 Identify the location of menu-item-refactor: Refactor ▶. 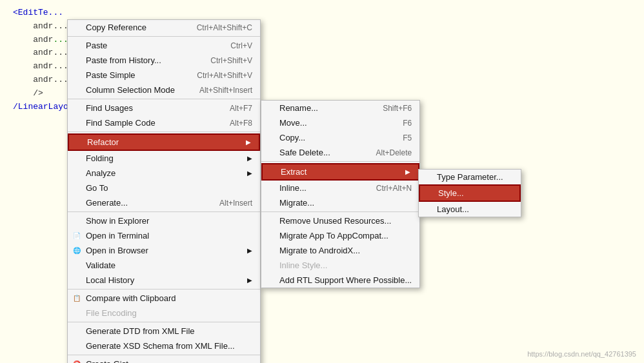
(164, 142).